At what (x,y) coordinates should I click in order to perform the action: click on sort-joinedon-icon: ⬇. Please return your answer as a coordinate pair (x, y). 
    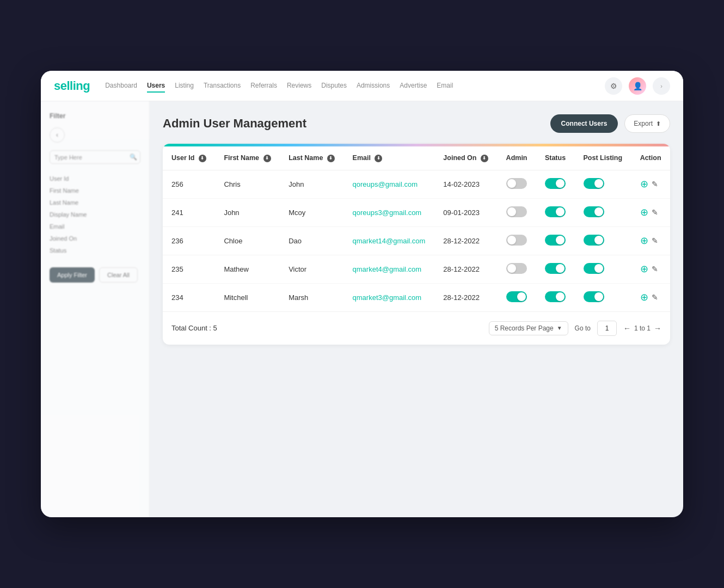
    Looking at the image, I should click on (484, 158).